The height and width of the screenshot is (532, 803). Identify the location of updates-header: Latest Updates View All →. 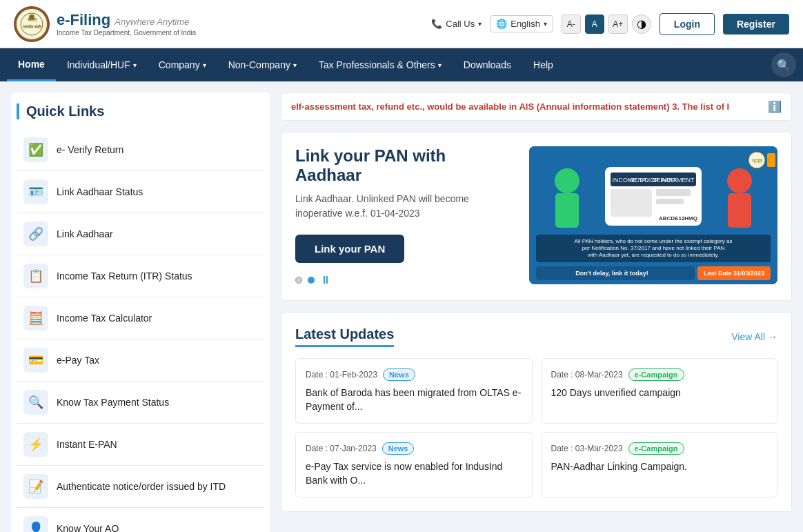
(537, 337).